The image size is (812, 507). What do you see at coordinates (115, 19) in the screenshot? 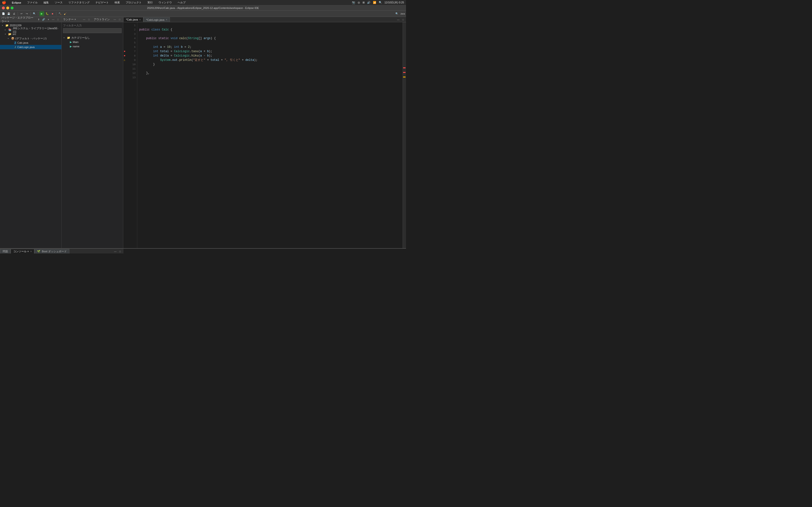
I see `outline-minimize: —` at bounding box center [115, 19].